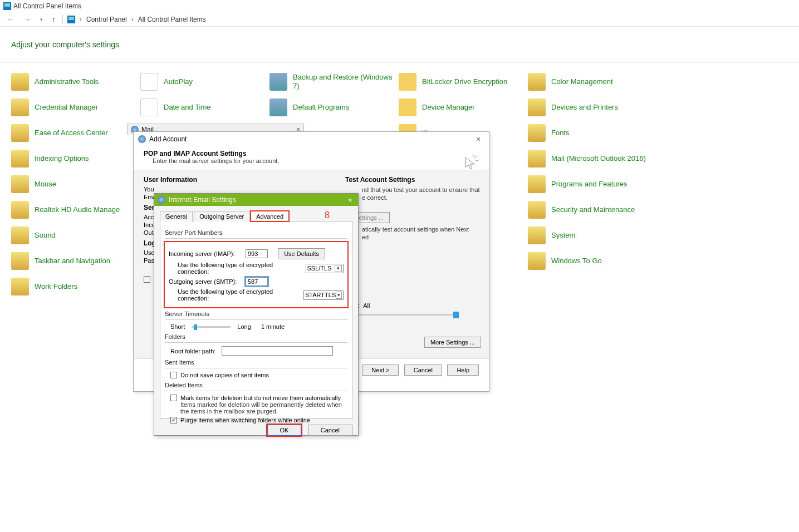 This screenshot has height=532, width=799. I want to click on control-panel-item: BitLocker Drive Encryption, so click(463, 82).